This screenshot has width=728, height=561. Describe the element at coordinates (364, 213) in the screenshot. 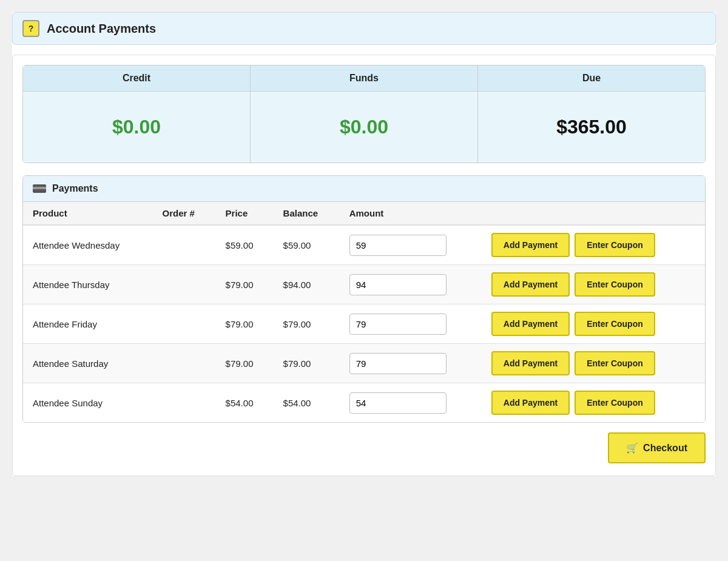

I see `table-header-row: Product Order # Price Balance Amount` at that location.